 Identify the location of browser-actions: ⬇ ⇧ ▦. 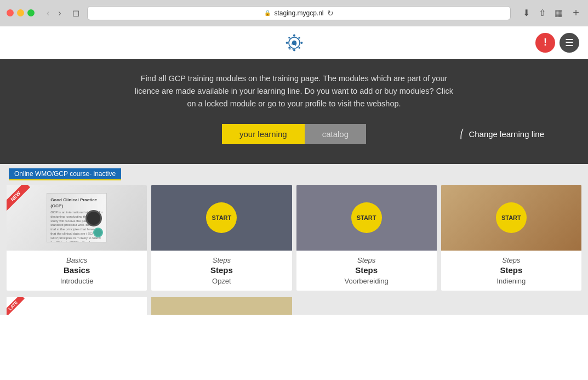
(543, 13).